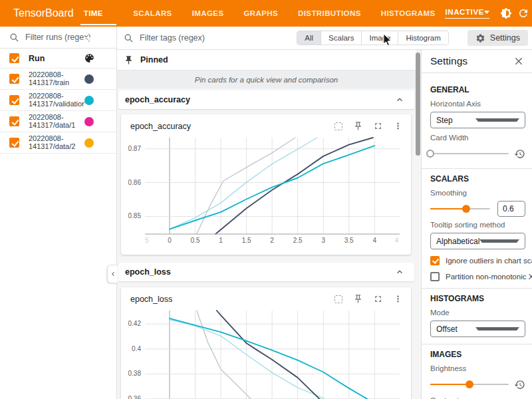  Describe the element at coordinates (206, 38) in the screenshot. I see `tags-filter-input` at that location.